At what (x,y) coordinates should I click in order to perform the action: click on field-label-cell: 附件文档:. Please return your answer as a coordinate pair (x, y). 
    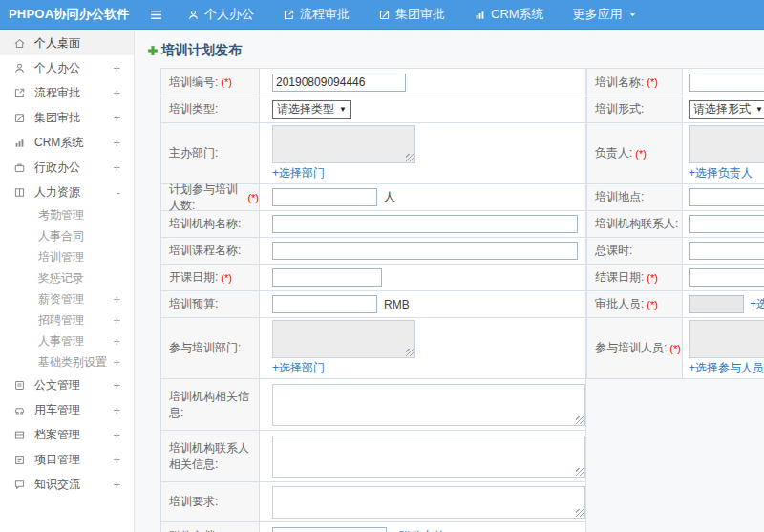
    Looking at the image, I should click on (210, 527).